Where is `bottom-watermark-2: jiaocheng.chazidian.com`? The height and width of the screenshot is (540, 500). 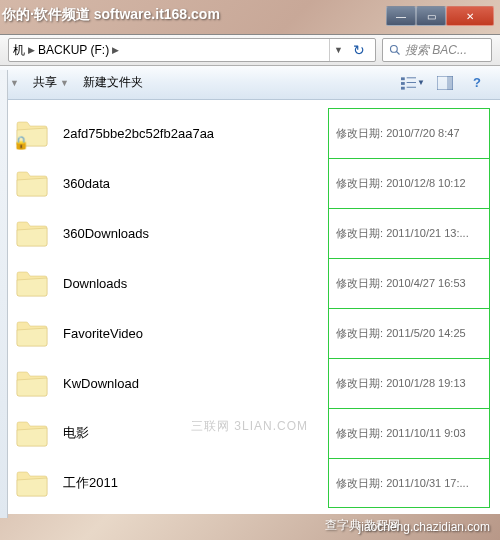 bottom-watermark-2: jiaocheng.chazidian.com is located at coordinates (424, 527).